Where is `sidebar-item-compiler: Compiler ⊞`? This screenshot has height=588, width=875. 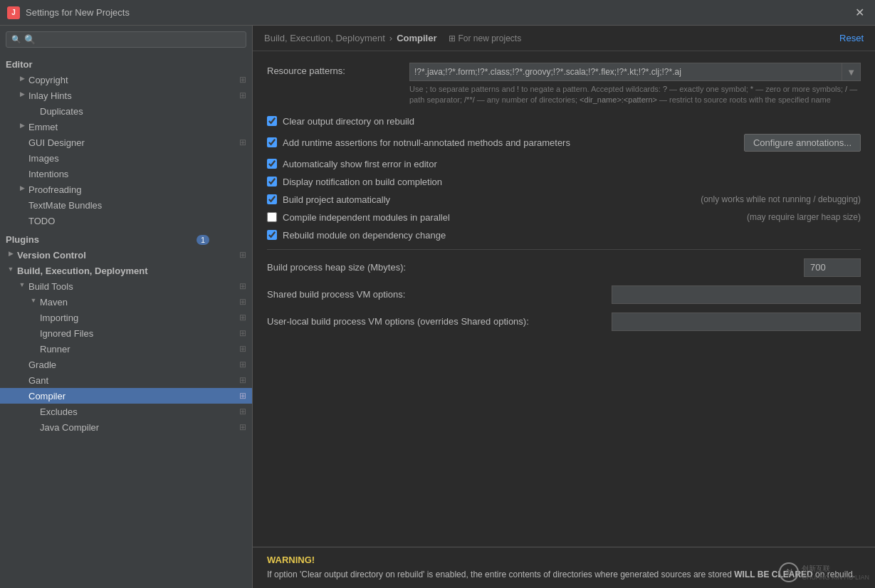 sidebar-item-compiler: Compiler ⊞ is located at coordinates (126, 396).